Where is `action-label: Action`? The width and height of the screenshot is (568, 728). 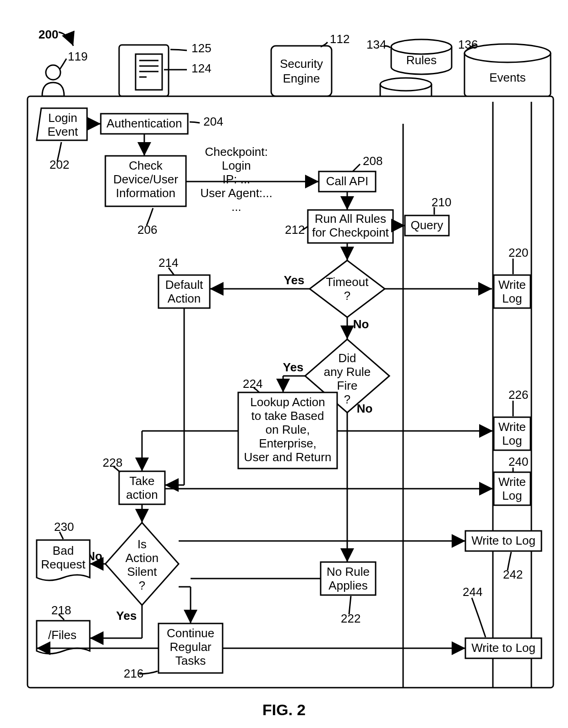 action-label: Action is located at coordinates (184, 298).